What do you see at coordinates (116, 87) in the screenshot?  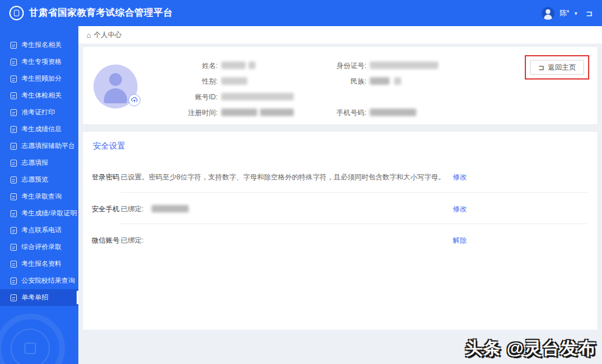 I see `avatar` at bounding box center [116, 87].